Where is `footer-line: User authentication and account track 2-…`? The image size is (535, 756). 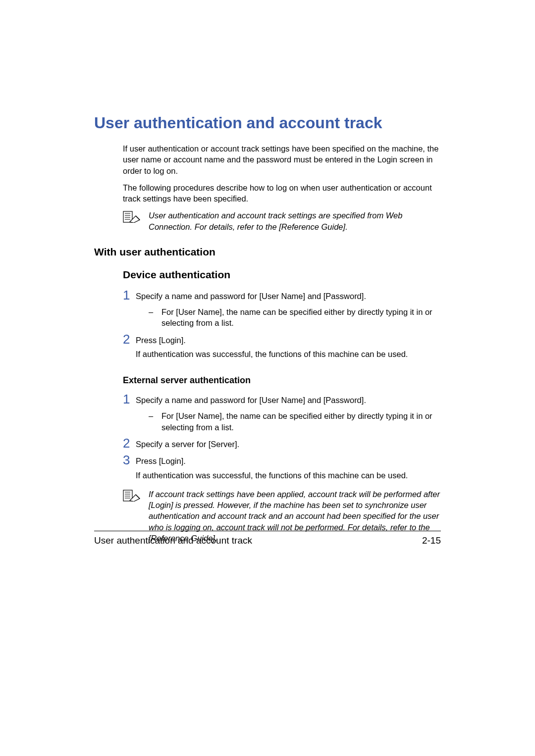
footer-line: User authentication and account track 2-… is located at coordinates (268, 541).